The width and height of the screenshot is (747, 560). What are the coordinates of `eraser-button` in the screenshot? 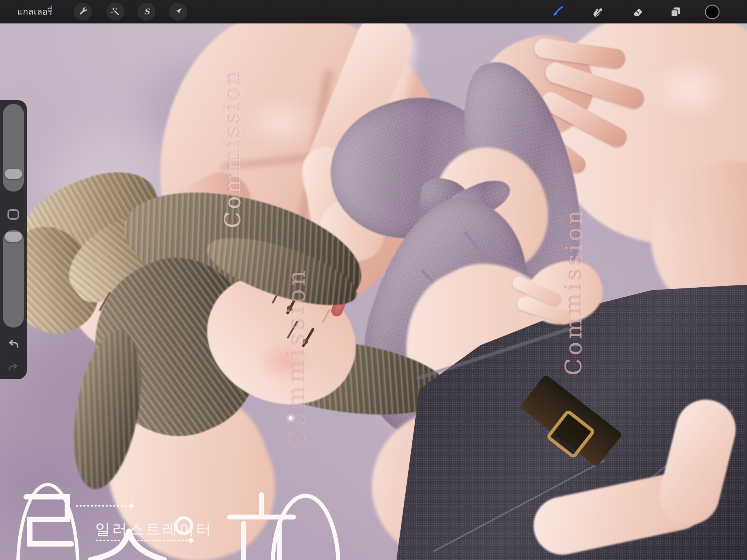 It's located at (638, 12).